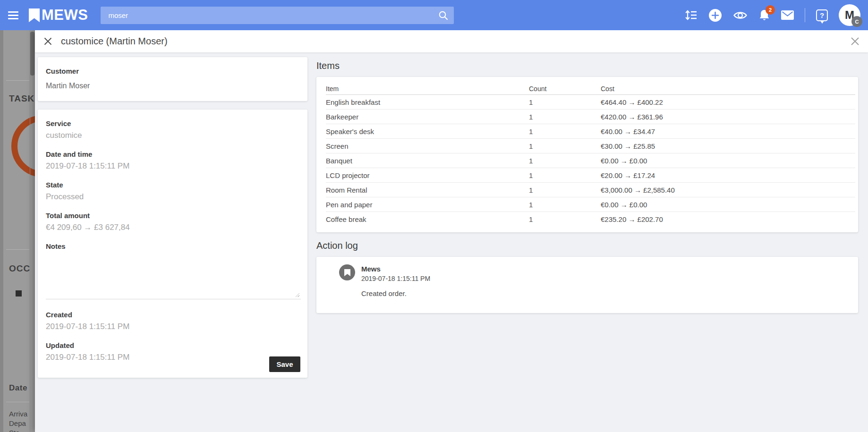 This screenshot has height=432, width=868. I want to click on column-header-item: Item, so click(427, 89).